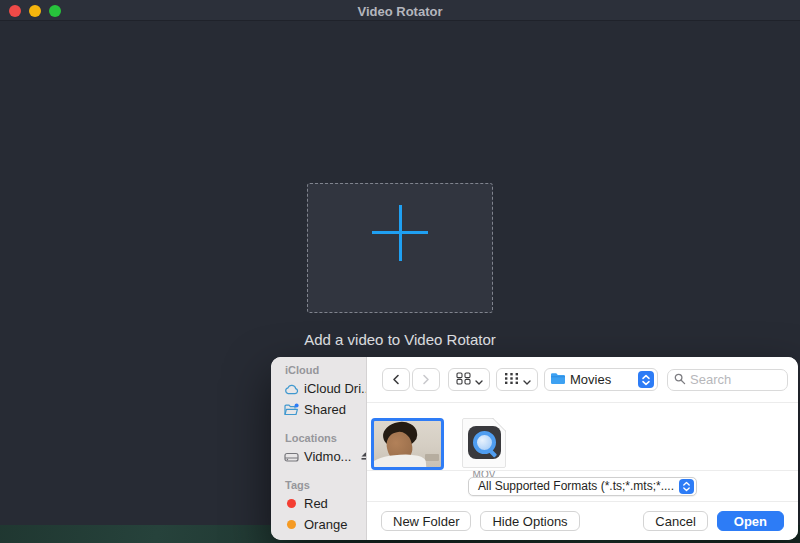 The width and height of the screenshot is (800, 543). Describe the element at coordinates (319, 448) in the screenshot. I see `dialog-sidebar: iCloud iCloud Dri... Shared Locations Vi…` at that location.